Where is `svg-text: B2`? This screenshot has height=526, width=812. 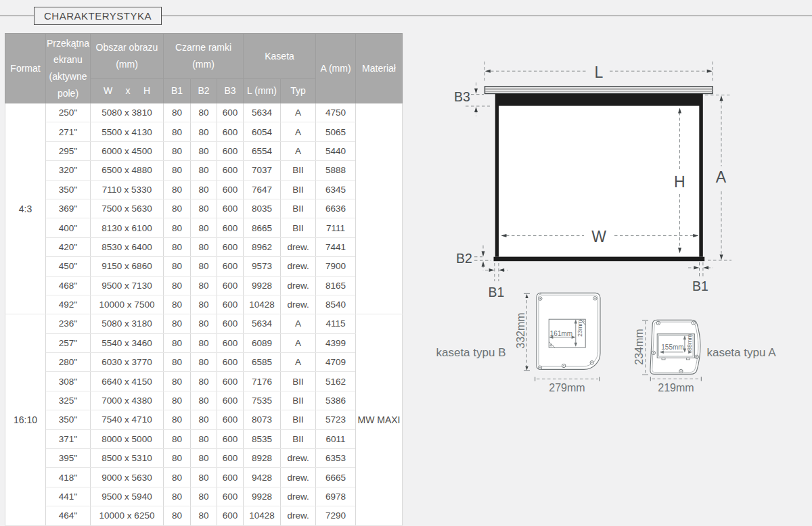
svg-text: B2 is located at coordinates (464, 258).